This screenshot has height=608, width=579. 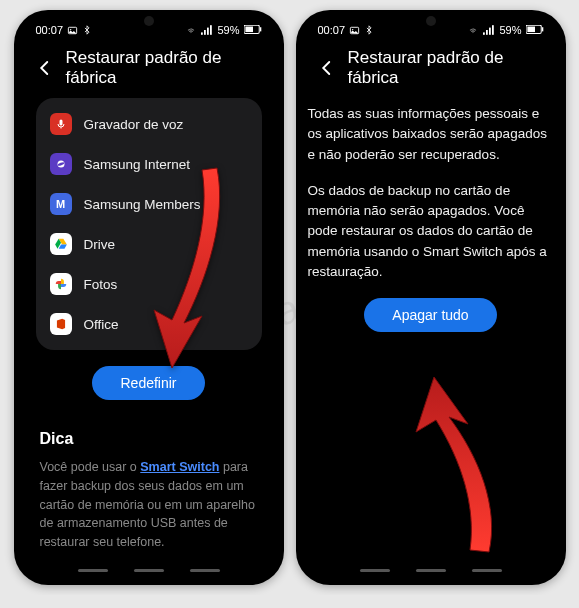 I want to click on app-row-fotos: Fotos, so click(x=149, y=284).